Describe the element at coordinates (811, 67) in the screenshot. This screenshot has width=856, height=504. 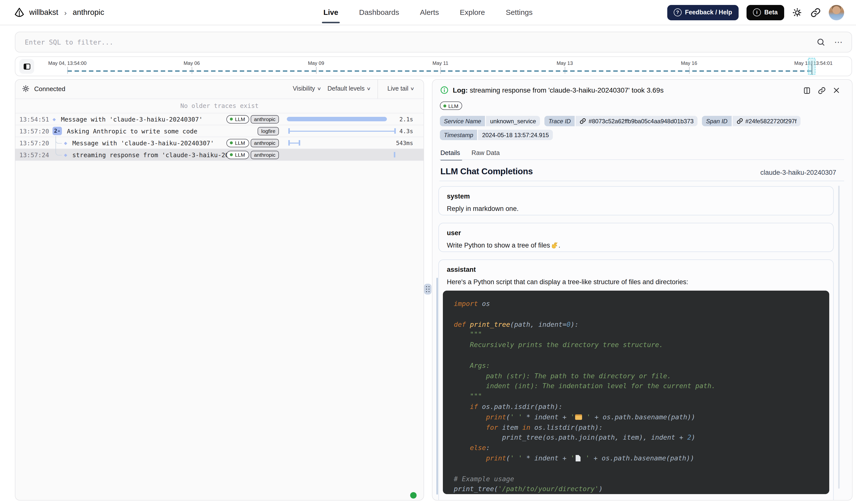
I see `timeline-selection-region` at that location.